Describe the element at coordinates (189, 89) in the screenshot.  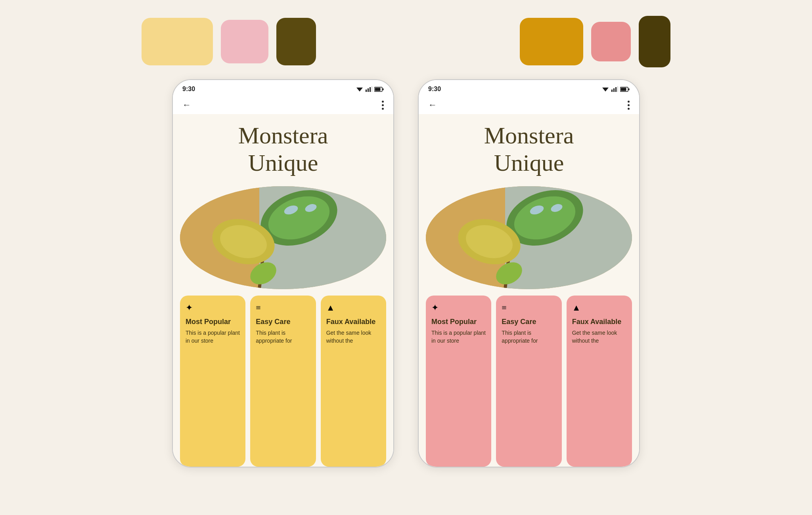
I see `status-time-left: 9:30` at that location.